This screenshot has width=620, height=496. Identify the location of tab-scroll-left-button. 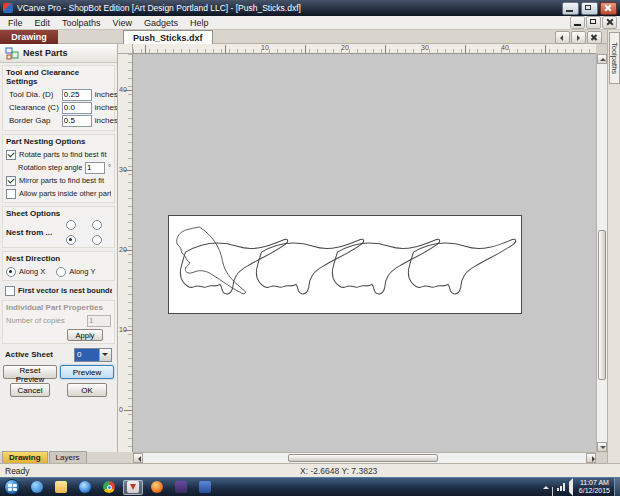
(562, 38).